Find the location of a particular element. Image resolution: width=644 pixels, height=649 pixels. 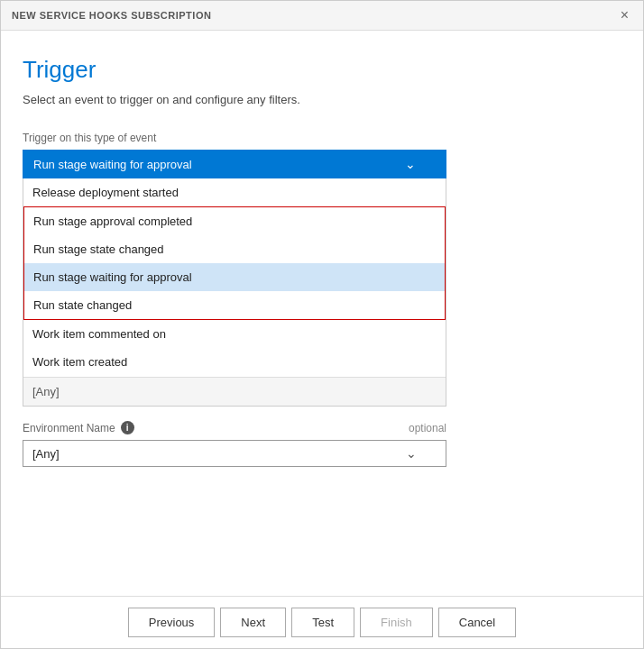

env-selected-value: [Any] is located at coordinates (46, 454).